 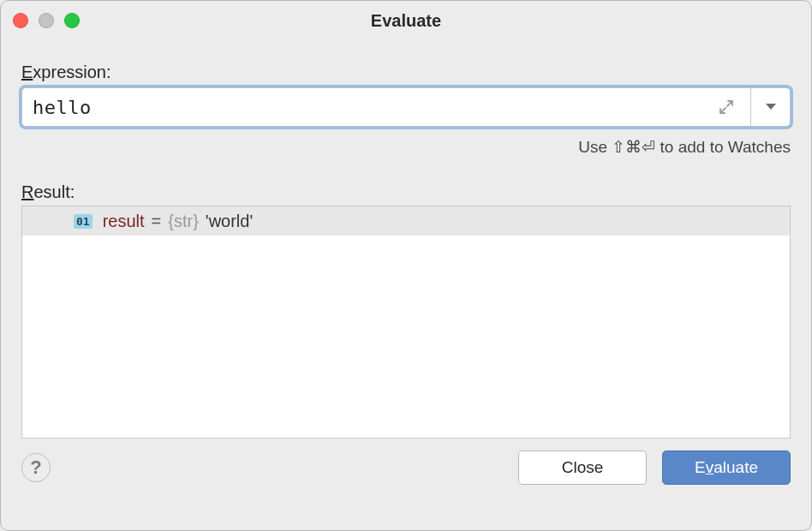 I want to click on result-type: {str}, so click(x=183, y=221).